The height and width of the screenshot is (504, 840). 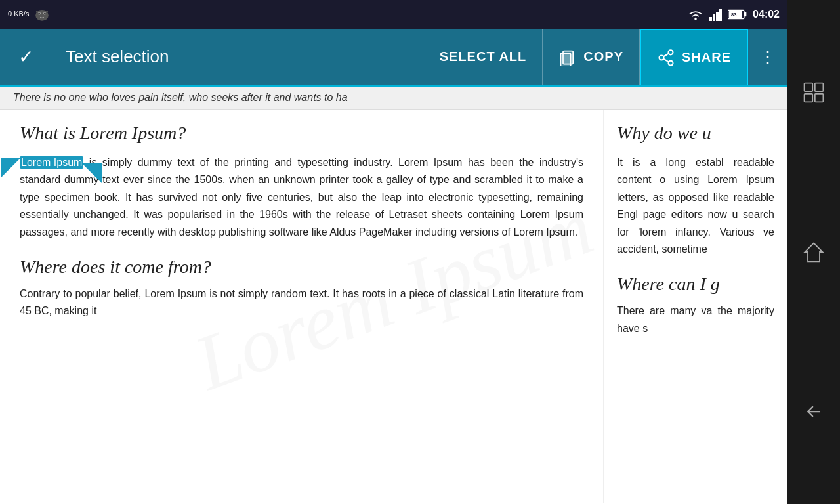 What do you see at coordinates (18, 14) in the screenshot?
I see `kb-indicator: 0 KB/s` at bounding box center [18, 14].